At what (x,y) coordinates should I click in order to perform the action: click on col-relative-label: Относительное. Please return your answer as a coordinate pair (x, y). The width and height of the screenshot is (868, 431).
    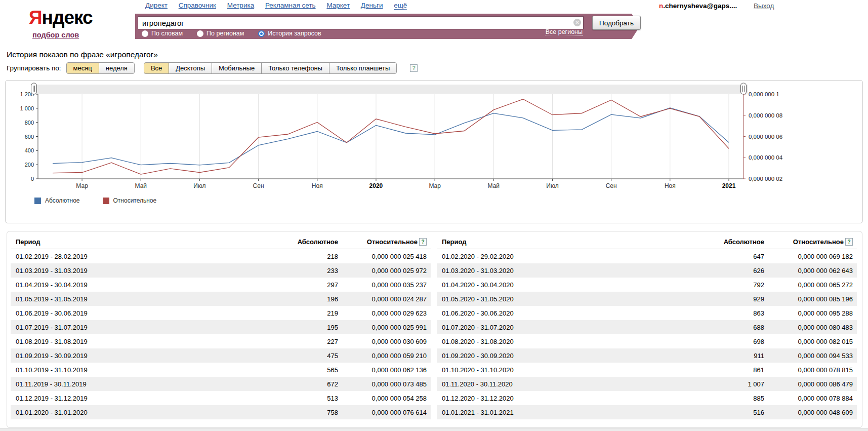
    Looking at the image, I should click on (818, 242).